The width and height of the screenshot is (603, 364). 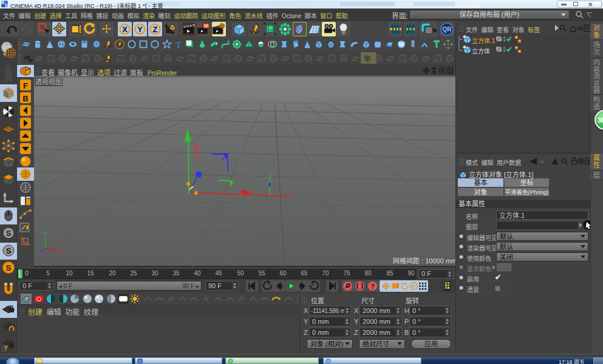 What do you see at coordinates (401, 45) in the screenshot?
I see `svg-text: W` at bounding box center [401, 45].